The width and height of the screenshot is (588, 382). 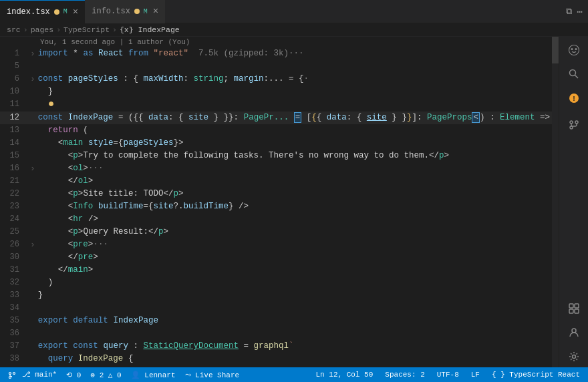 I want to click on code-line: <p>Site title: TODO</p>, so click(x=294, y=194).